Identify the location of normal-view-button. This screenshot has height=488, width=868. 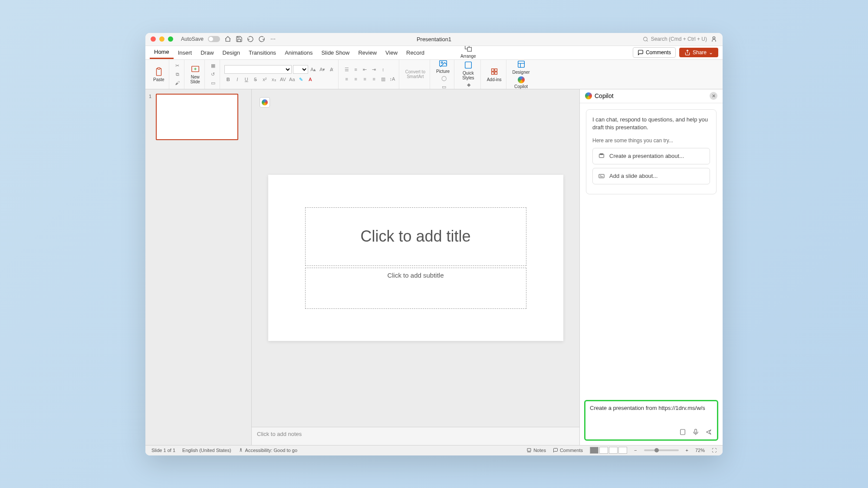
(594, 450).